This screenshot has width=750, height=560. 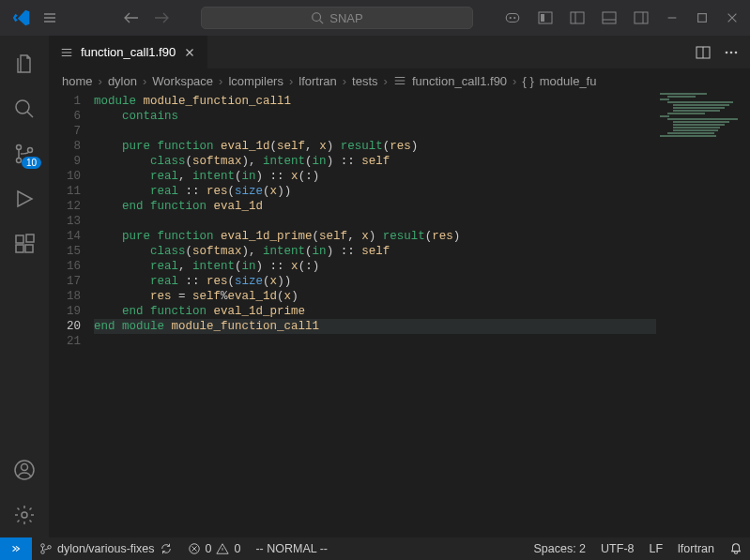 I want to click on layout-panel-icon, so click(x=545, y=18).